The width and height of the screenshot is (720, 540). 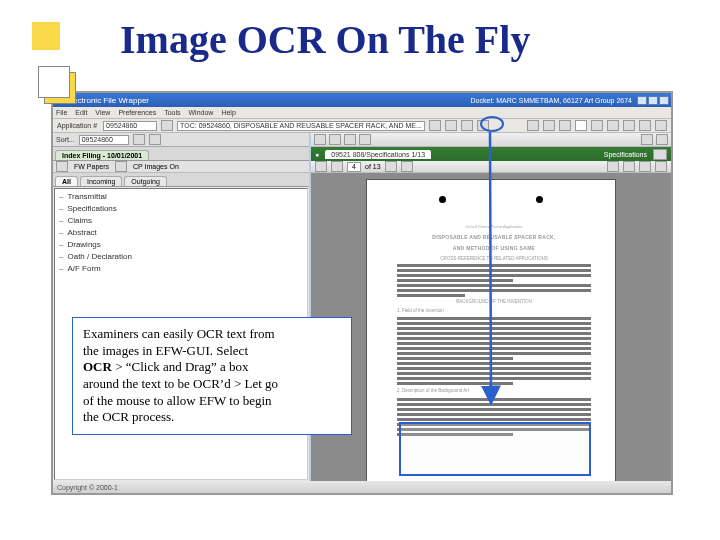 What do you see at coordinates (492, 124) in the screenshot?
I see `ocr-button-highlight-circle` at bounding box center [492, 124].